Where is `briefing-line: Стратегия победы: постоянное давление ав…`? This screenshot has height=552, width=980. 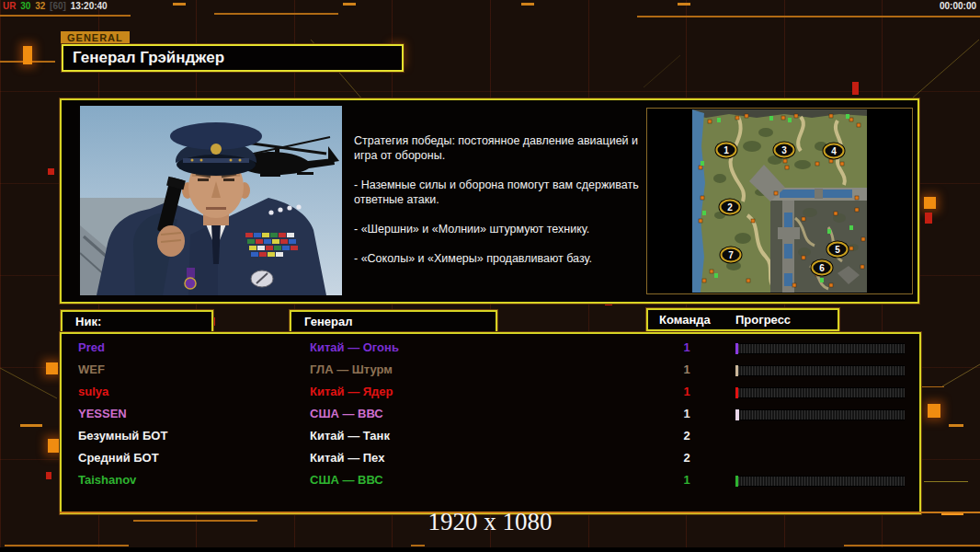 briefing-line: Стратегия победы: постоянное давление ав… is located at coordinates (507, 148).